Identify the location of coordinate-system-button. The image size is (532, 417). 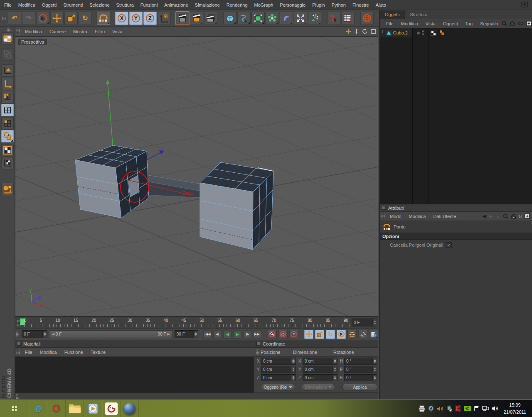
(164, 18).